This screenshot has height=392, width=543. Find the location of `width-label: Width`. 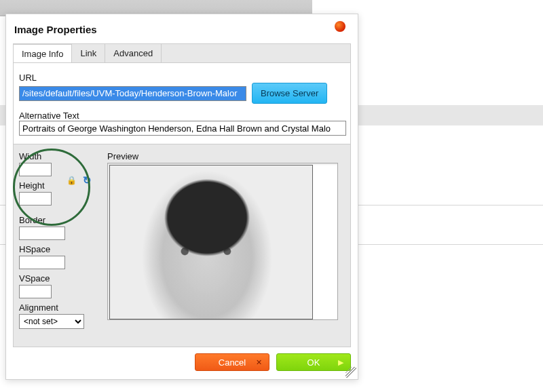

width-label: Width is located at coordinates (63, 156).